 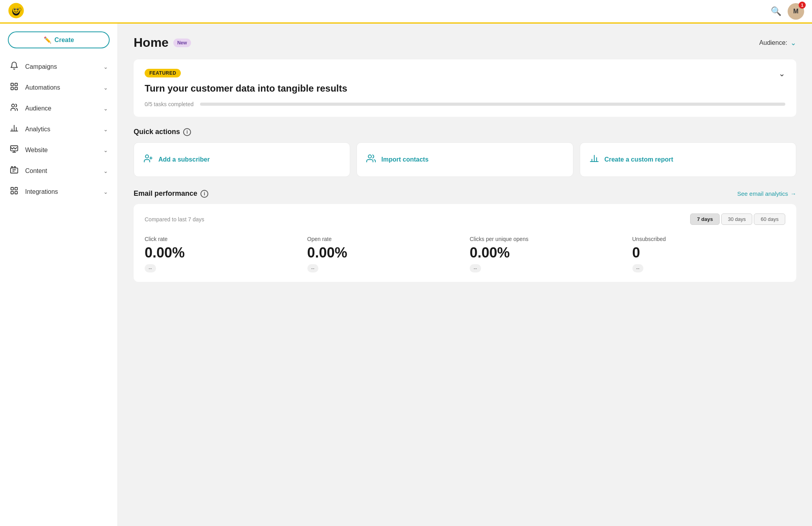 I want to click on logo, so click(x=16, y=11).